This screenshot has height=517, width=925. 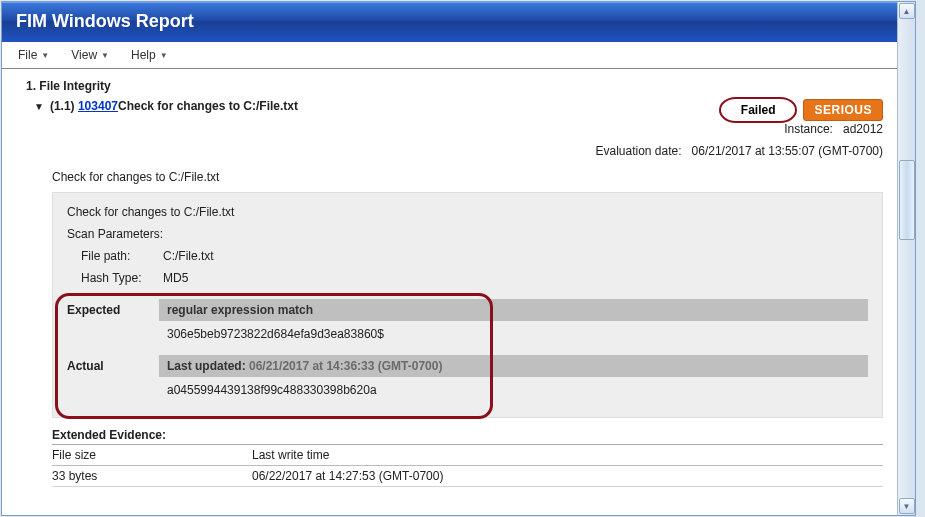 I want to click on eval-date-value: 06/21/2017 at 13:55:07 (GMT-0700), so click(x=788, y=151).